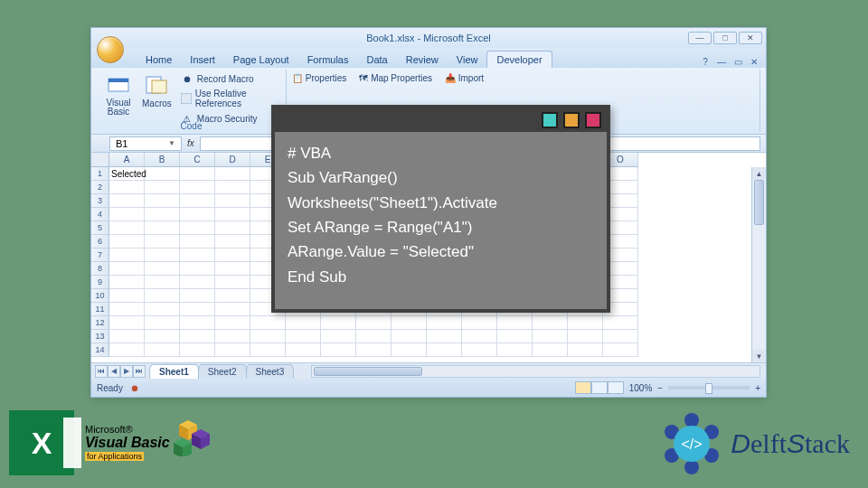  I want to click on cell-J14, so click(445, 351).